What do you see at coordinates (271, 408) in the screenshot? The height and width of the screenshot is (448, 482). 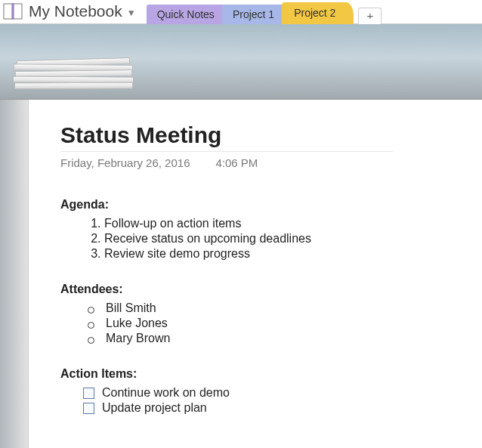 I see `action-item-row: Update project plan` at bounding box center [271, 408].